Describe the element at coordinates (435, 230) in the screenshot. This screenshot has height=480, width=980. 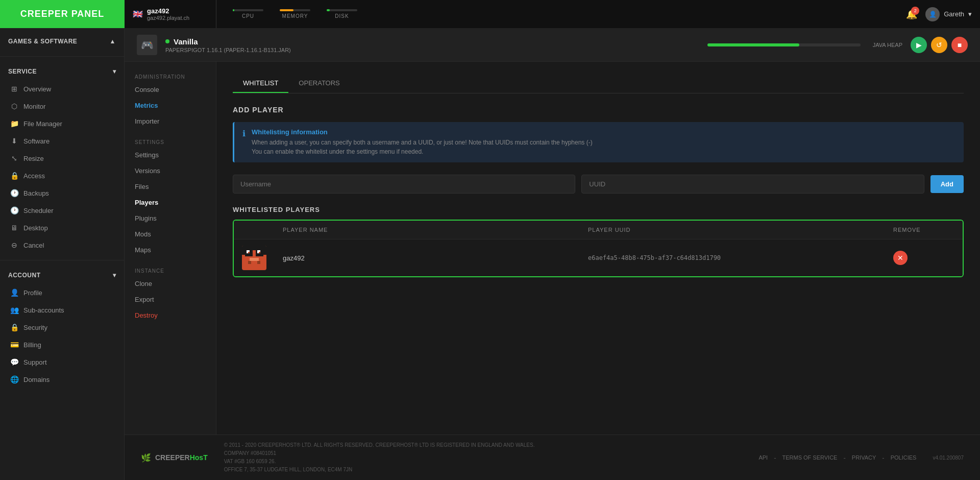
I see `col-player-name: PLAYER NAME` at that location.